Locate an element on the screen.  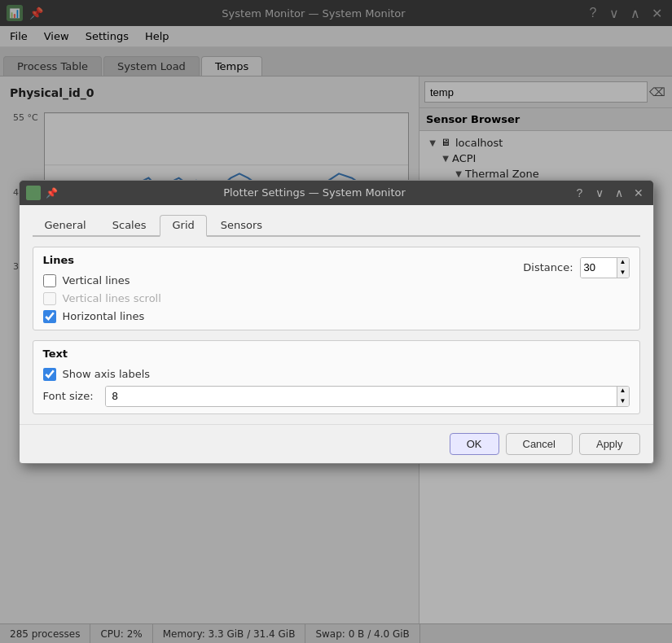
font-spin-buttons: ▲ ▼ is located at coordinates (622, 396).